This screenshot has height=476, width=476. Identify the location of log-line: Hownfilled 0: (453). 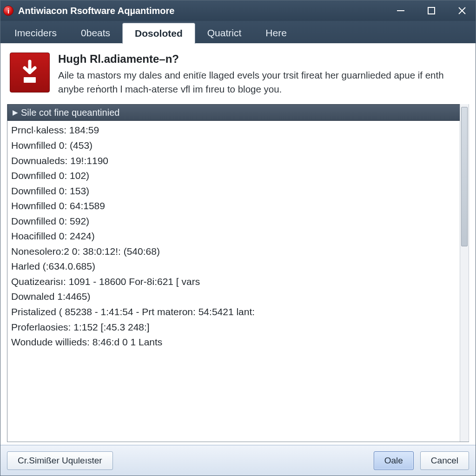
(238, 146).